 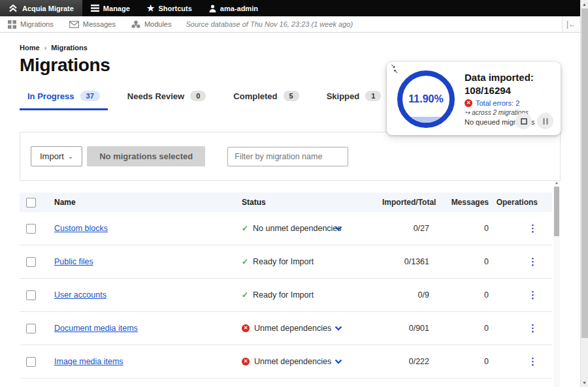 What do you see at coordinates (71, 157) in the screenshot?
I see `chevron-down-icon: ⌄` at bounding box center [71, 157].